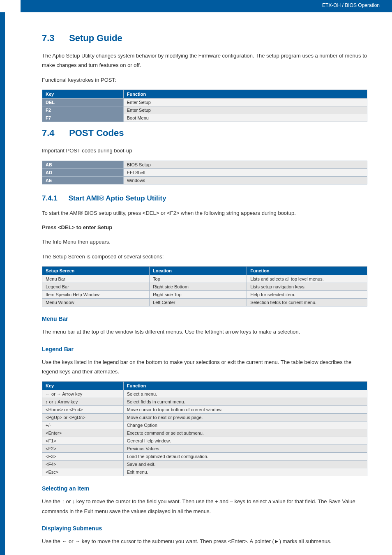 The width and height of the screenshot is (392, 555). Describe the element at coordinates (205, 118) in the screenshot. I see `table-row: F7Boot Menu` at that location.